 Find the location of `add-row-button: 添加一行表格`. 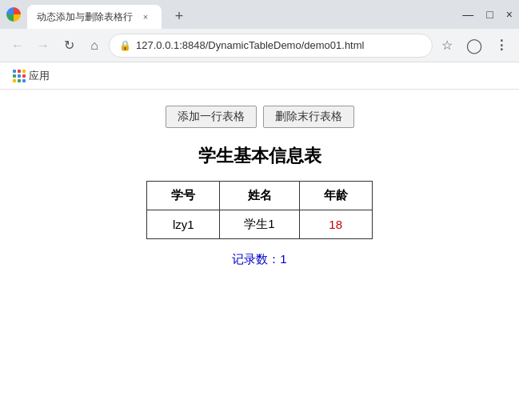

add-row-button: 添加一行表格 is located at coordinates (211, 117).